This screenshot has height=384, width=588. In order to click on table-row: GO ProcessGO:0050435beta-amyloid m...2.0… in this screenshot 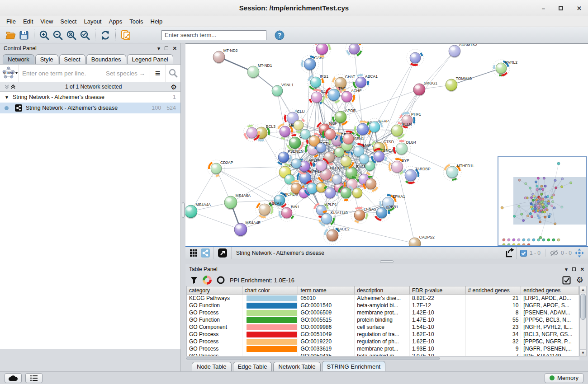, I will do `click(383, 354)`.